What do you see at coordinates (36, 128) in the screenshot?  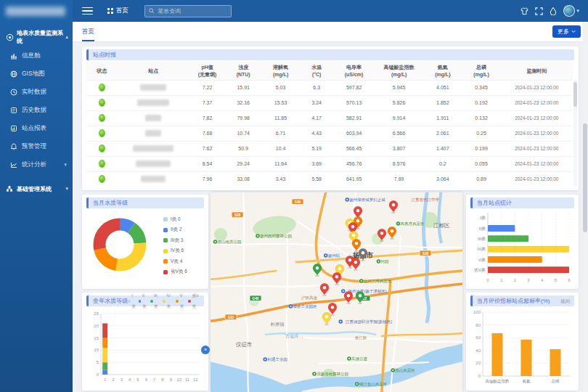 I see `sidebar-item-站点报表: 站点报表` at bounding box center [36, 128].